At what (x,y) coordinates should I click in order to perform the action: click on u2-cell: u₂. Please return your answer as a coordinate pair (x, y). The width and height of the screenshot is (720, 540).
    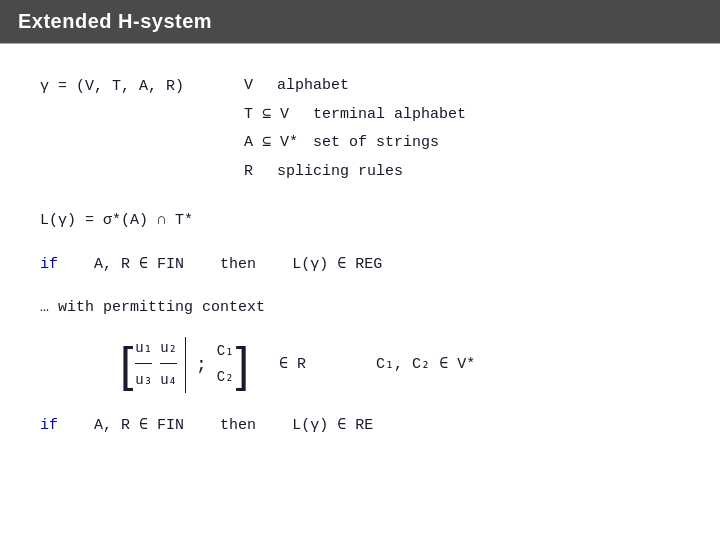
    Looking at the image, I should click on (168, 351).